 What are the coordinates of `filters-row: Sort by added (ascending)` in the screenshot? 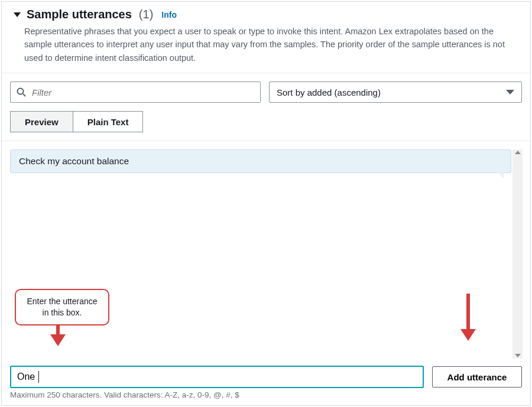 It's located at (266, 91).